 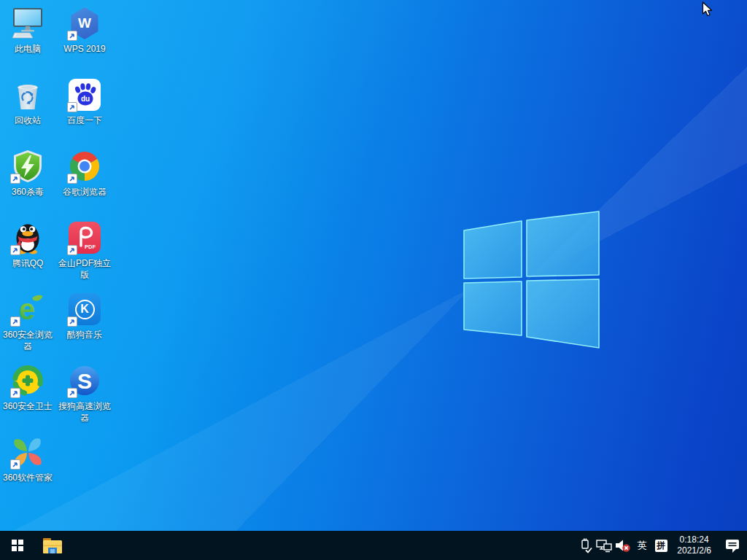 I want to click on desktop-icon-label: 酷狗音乐, so click(x=85, y=335).